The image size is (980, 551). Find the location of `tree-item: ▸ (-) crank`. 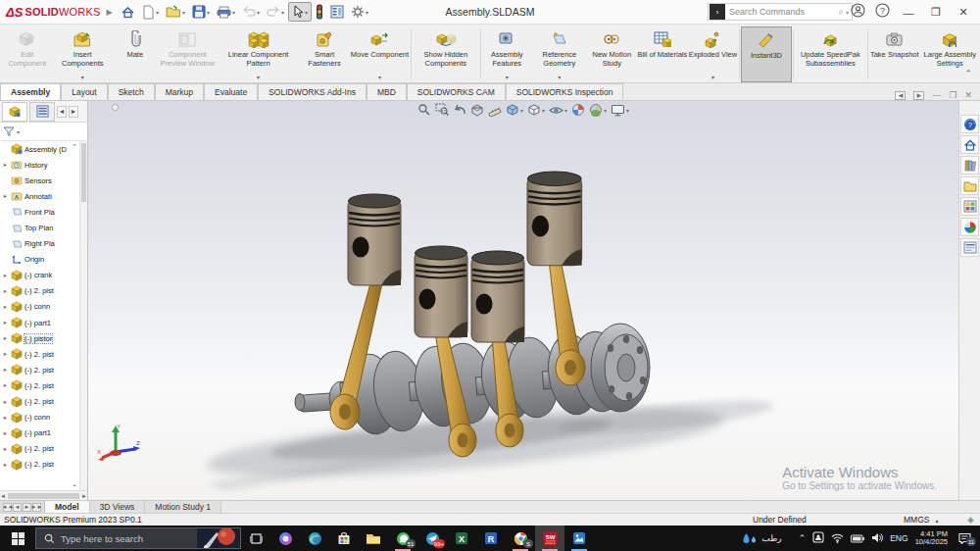

tree-item: ▸ (-) crank is located at coordinates (39, 276).